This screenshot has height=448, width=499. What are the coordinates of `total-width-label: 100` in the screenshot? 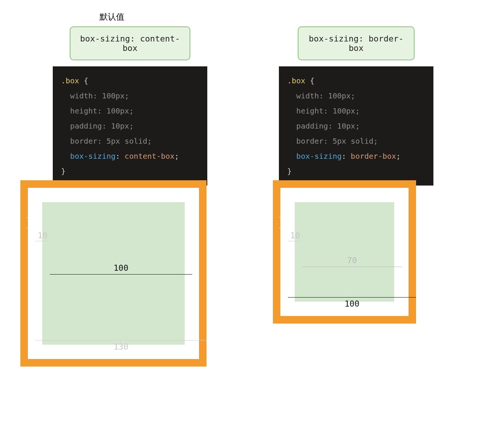 It's located at (352, 303).